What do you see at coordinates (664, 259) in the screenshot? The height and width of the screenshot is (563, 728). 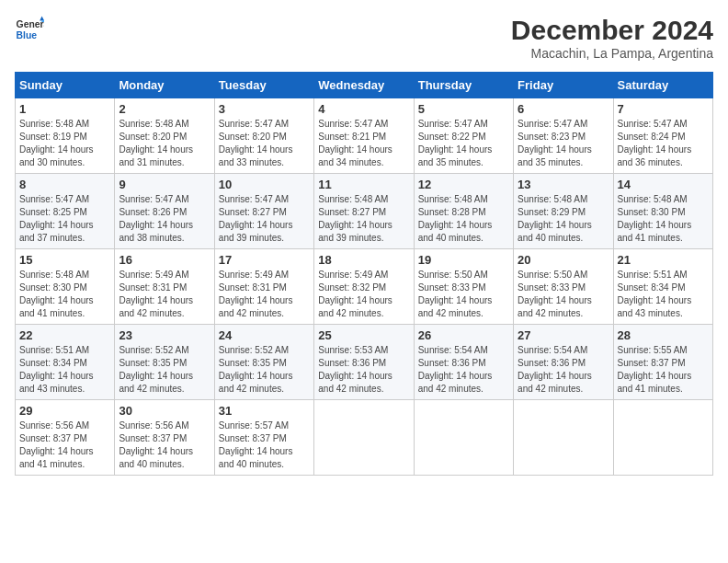 I see `day-number: 21` at bounding box center [664, 259].